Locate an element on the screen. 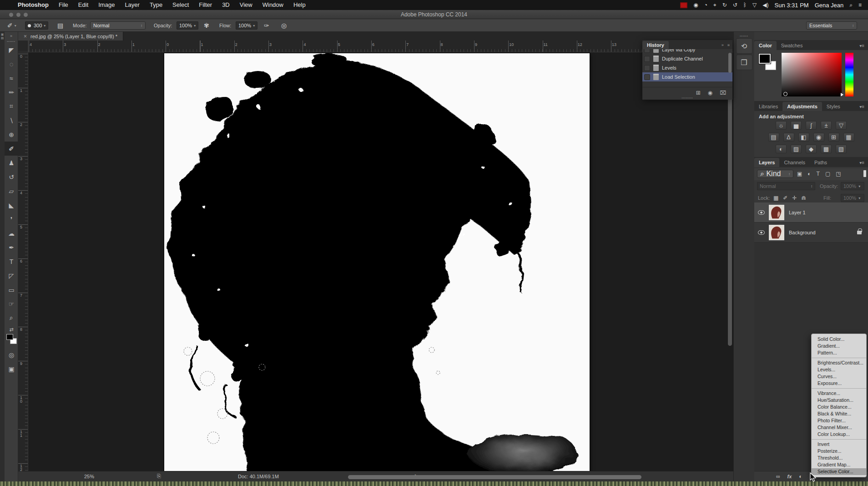 The height and width of the screenshot is (486, 868). lock-all-icon: ⋒ is located at coordinates (803, 198).